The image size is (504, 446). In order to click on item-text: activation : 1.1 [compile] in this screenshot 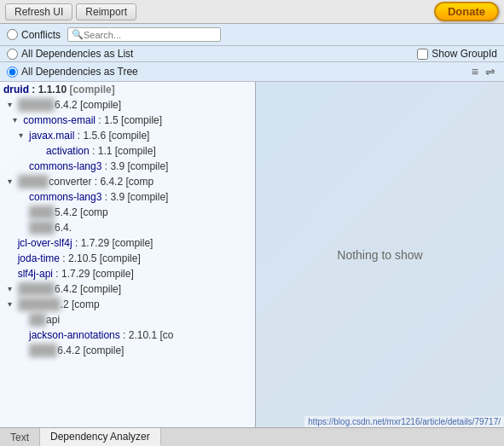, I will do `click(101, 151)`.